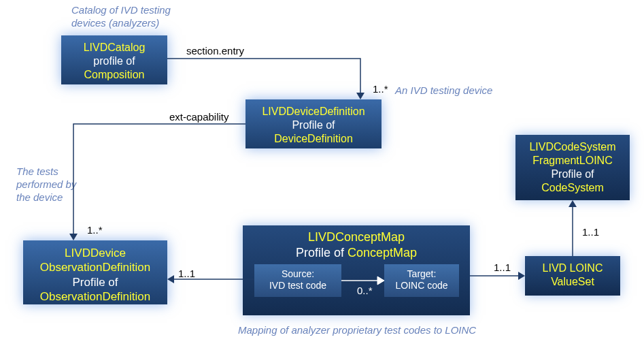 Image resolution: width=644 pixels, height=348 pixels. What do you see at coordinates (382, 253) in the screenshot?
I see `conceptmap-base: ConceptMap` at bounding box center [382, 253].